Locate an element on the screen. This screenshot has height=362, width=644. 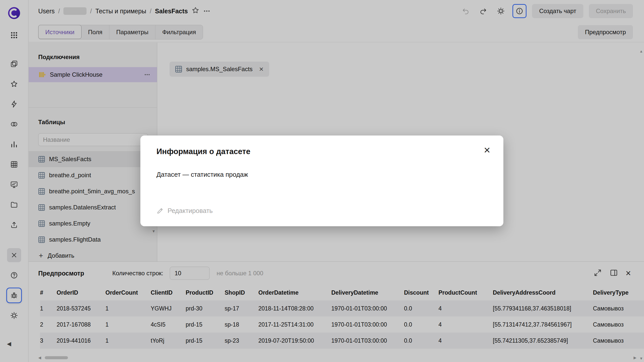
edit-description-label: Редактировать is located at coordinates (190, 211).